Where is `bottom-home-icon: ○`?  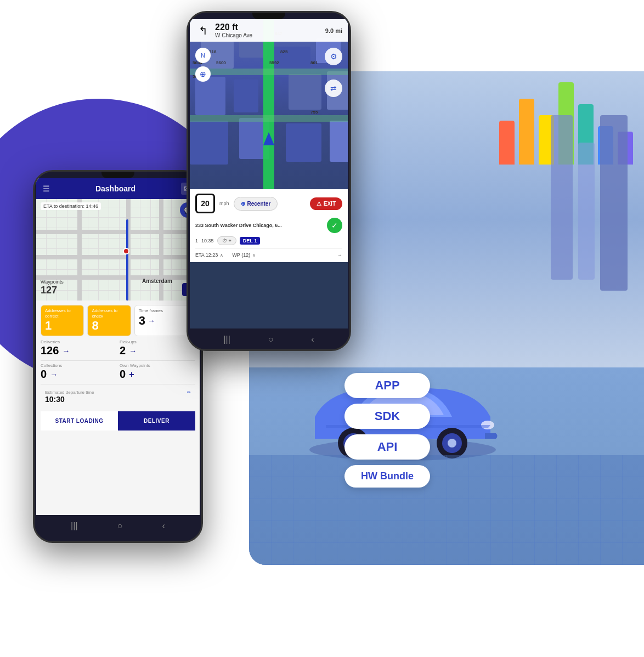
bottom-home-icon: ○ is located at coordinates (120, 526).